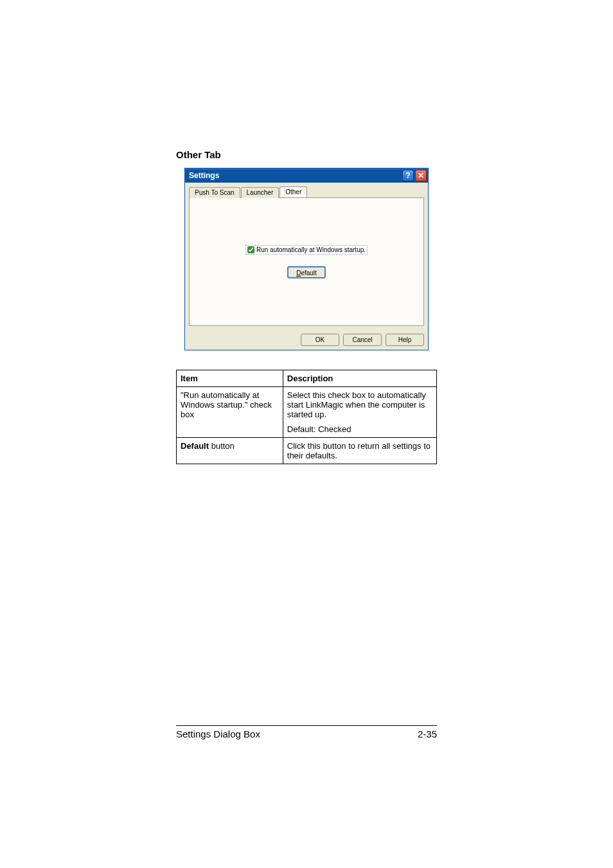 The height and width of the screenshot is (868, 613). Describe the element at coordinates (306, 154) in the screenshot. I see `section-heading: Other Tab` at that location.